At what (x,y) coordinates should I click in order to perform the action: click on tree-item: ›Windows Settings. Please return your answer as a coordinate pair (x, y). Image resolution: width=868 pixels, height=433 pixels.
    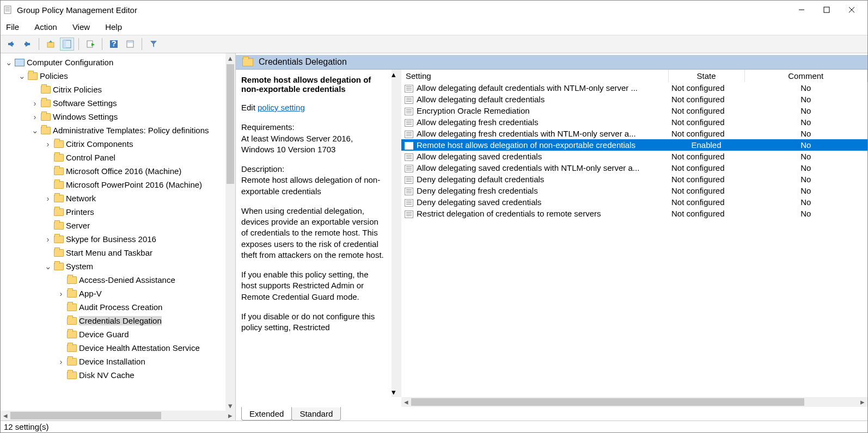
    Looking at the image, I should click on (119, 116).